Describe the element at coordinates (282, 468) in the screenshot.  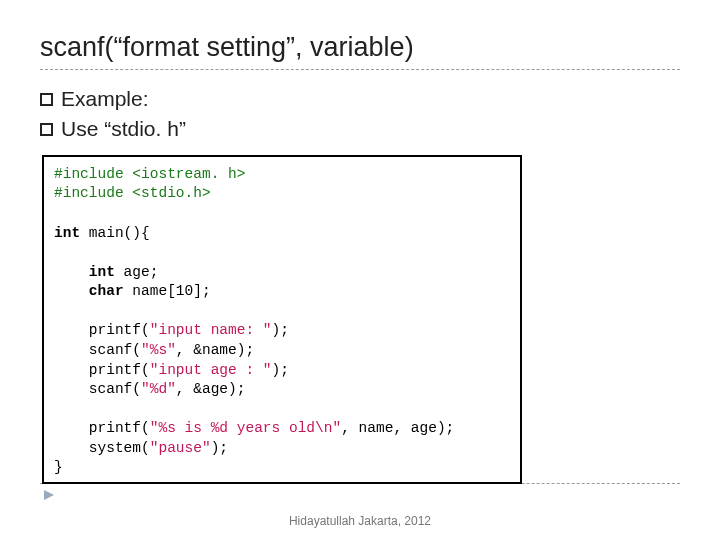
I see `code-line: }` at that location.